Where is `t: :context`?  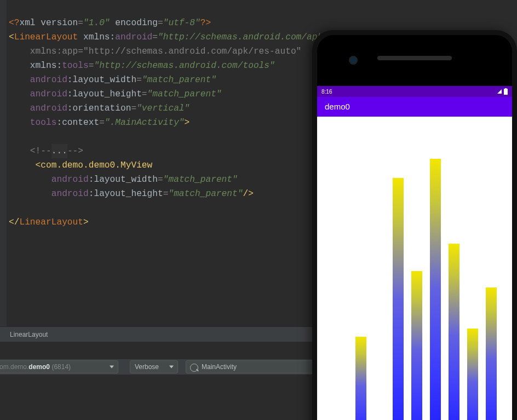
t: :context is located at coordinates (78, 123).